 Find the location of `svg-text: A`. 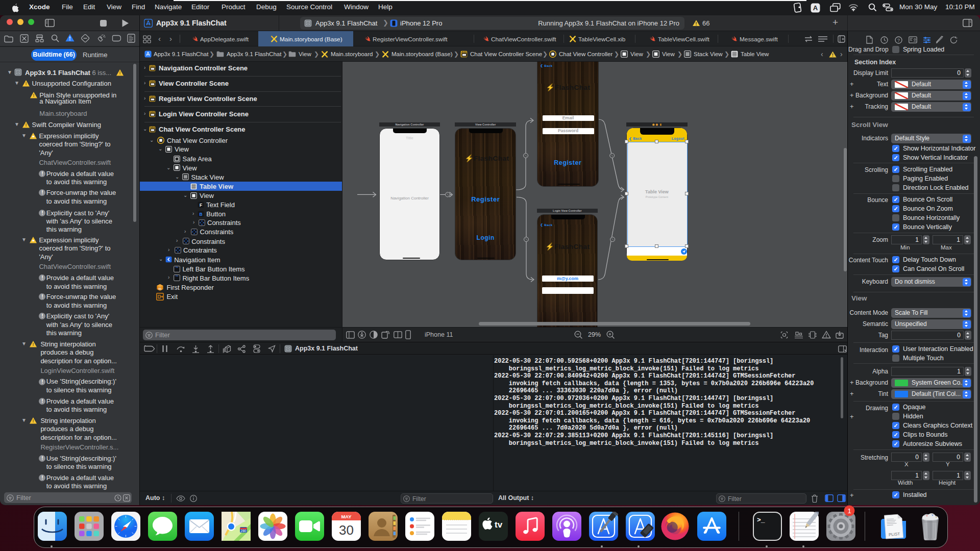

svg-text: A is located at coordinates (816, 8).